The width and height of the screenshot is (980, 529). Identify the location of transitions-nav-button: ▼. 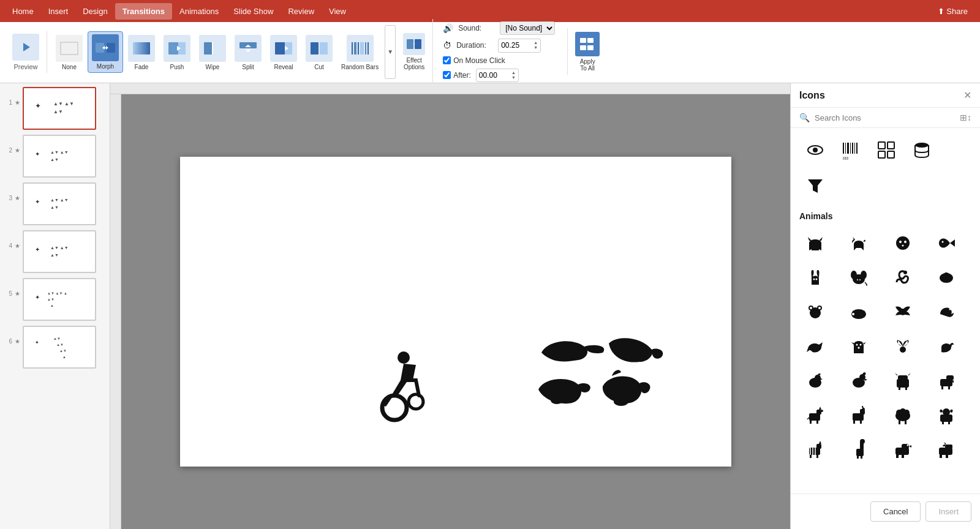
(390, 52).